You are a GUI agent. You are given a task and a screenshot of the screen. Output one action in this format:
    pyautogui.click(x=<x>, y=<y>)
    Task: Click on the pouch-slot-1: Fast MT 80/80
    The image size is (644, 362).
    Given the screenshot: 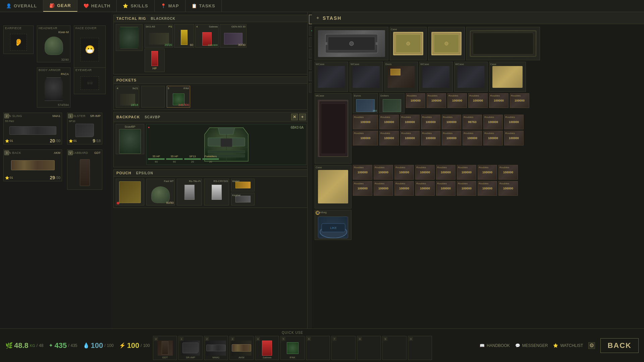 What is the action you would take?
    pyautogui.click(x=160, y=192)
    